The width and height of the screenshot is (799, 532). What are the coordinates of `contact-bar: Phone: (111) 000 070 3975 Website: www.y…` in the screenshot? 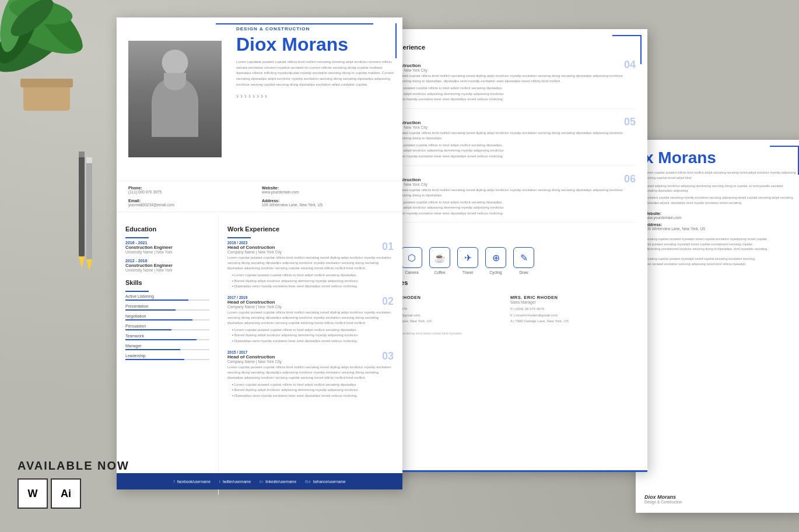 It's located at (260, 196).